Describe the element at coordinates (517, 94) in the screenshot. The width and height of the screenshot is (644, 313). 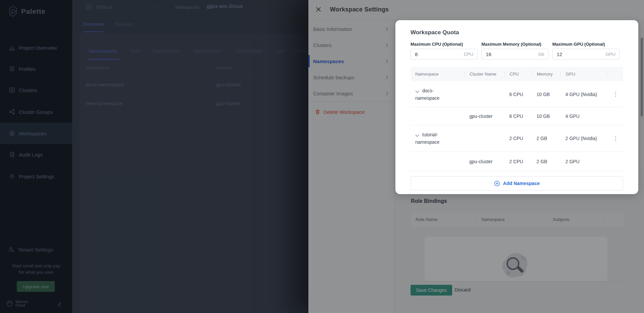
I see `table-row: docs-namespace 6 CPU 10 GB 4 GPU (Nvidia…` at that location.